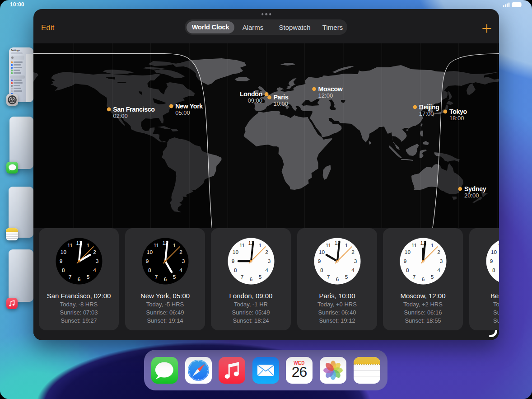  What do you see at coordinates (255, 101) in the screenshot?
I see `svg-text: 09:00` at bounding box center [255, 101].